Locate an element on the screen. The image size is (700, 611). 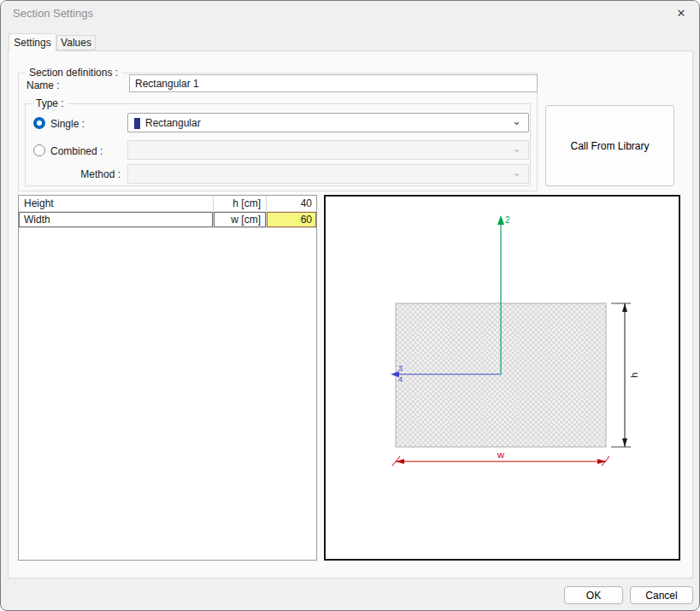
single-radio-label: Single : is located at coordinates (68, 124).